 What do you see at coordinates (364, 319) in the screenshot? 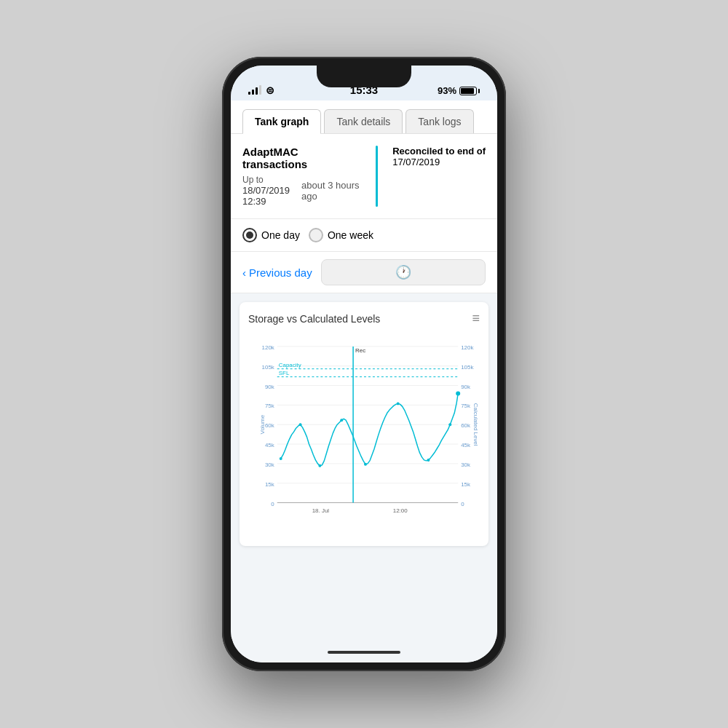
I see `chart-header: Storage vs Calculated Levels ≡` at bounding box center [364, 319].